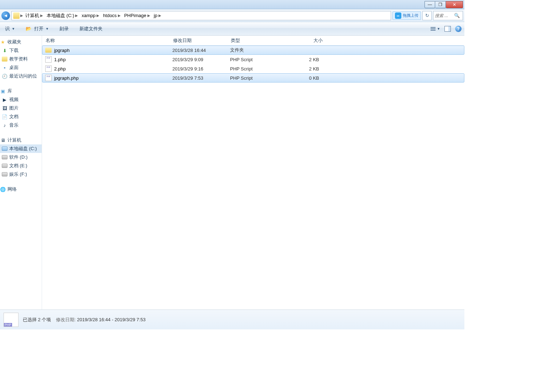 The width and height of the screenshot is (552, 392). Describe the element at coordinates (109, 41) in the screenshot. I see `column-header-name: 名称` at that location.